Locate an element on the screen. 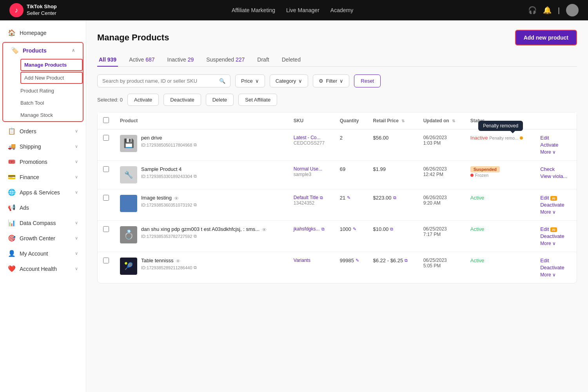 Image resolution: width=588 pixels, height=392 pixels. row-5-more-link: More ∨ is located at coordinates (548, 275).